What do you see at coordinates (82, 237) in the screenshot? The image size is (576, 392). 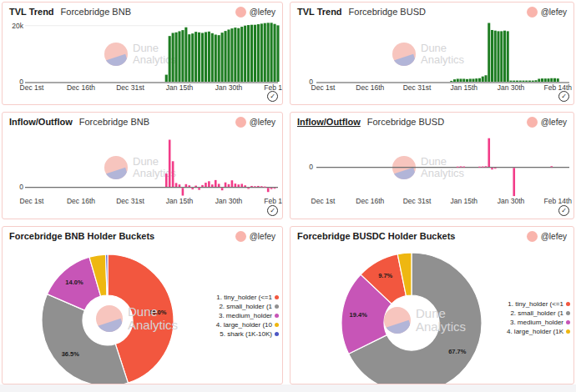 I see `panel-title: Forcebridge BNB Holder Buckets` at bounding box center [82, 237].